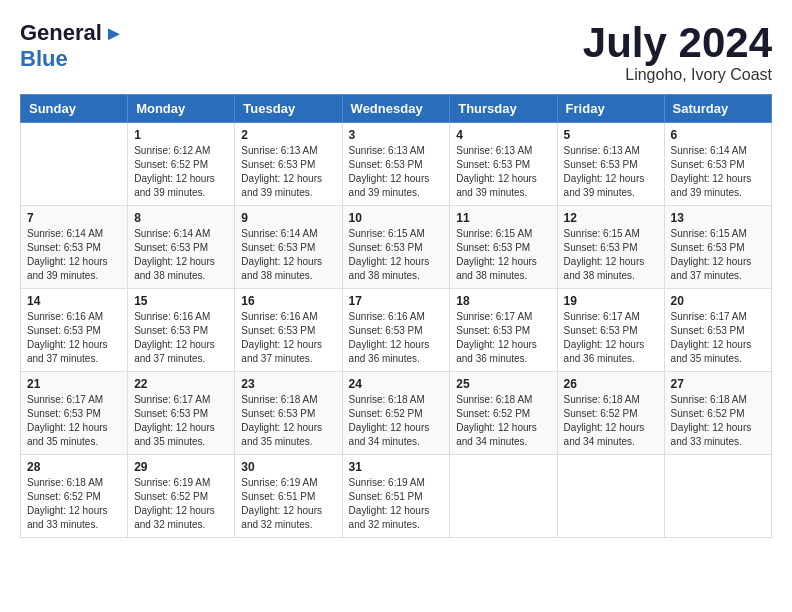 The width and height of the screenshot is (792, 612). What do you see at coordinates (718, 301) in the screenshot?
I see `day-number: 20` at bounding box center [718, 301].